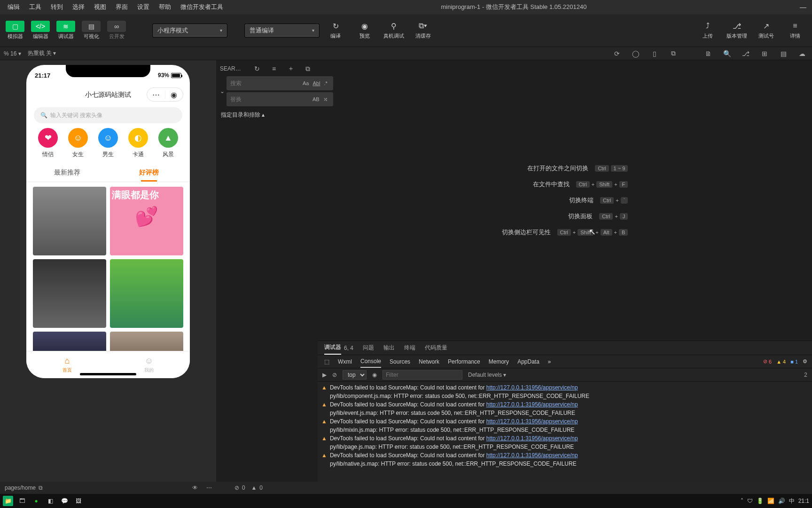 This screenshot has width=812, height=508. I want to click on cat-couple: ❤情侣, so click(48, 143).